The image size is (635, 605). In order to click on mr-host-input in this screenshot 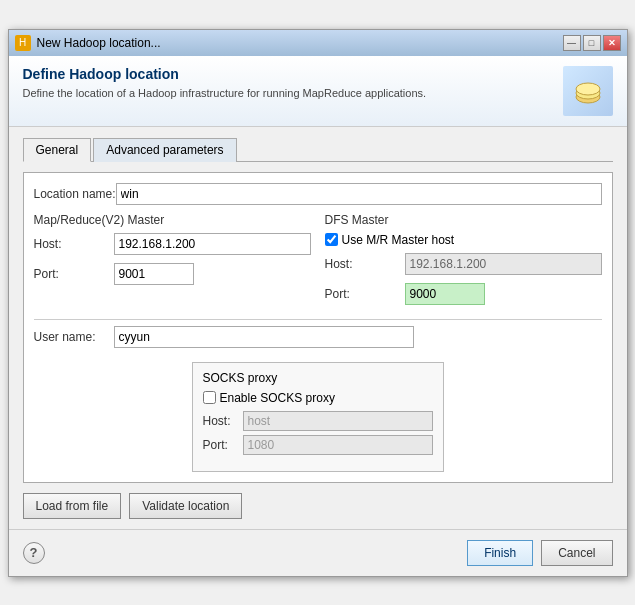, I will do `click(212, 244)`.